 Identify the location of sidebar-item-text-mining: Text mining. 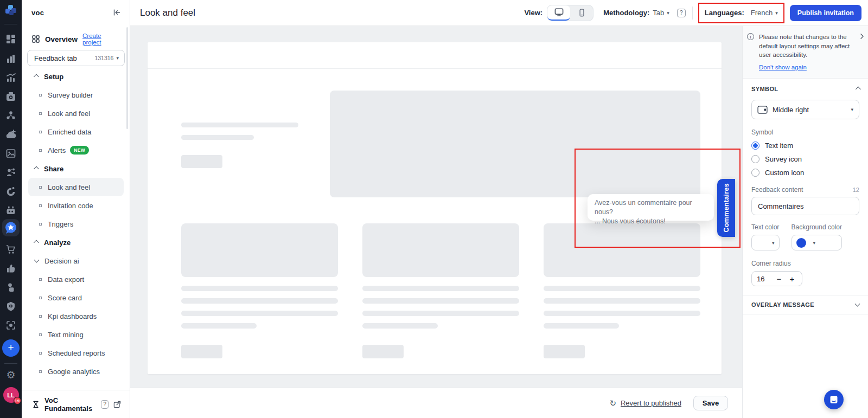
(76, 335).